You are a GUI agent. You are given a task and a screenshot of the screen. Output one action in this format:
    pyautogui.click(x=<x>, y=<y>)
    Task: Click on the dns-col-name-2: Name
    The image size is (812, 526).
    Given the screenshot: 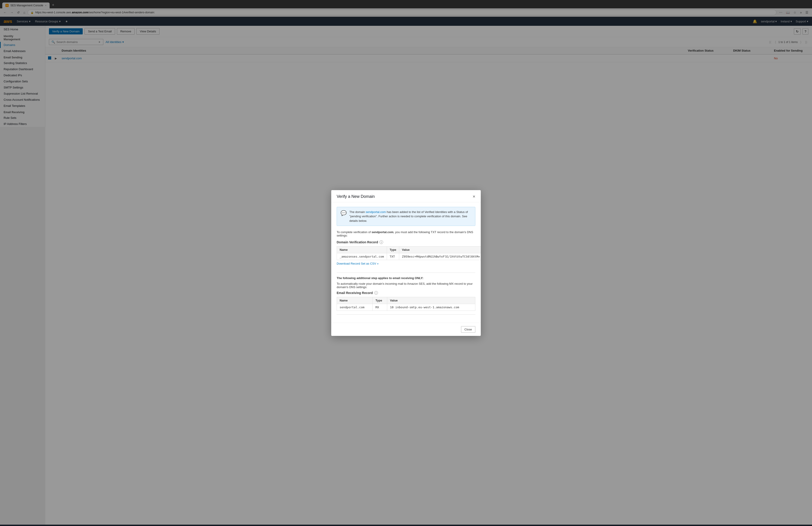 What is the action you would take?
    pyautogui.click(x=355, y=301)
    